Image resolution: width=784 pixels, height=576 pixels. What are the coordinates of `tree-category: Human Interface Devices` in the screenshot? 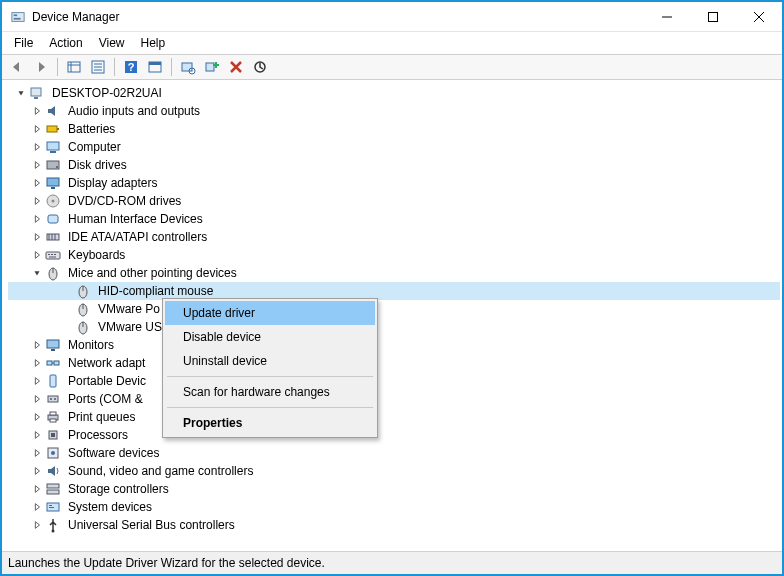 It's located at (394, 219).